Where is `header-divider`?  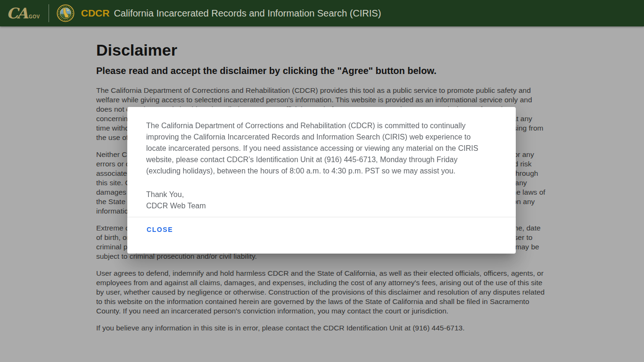 header-divider is located at coordinates (49, 13).